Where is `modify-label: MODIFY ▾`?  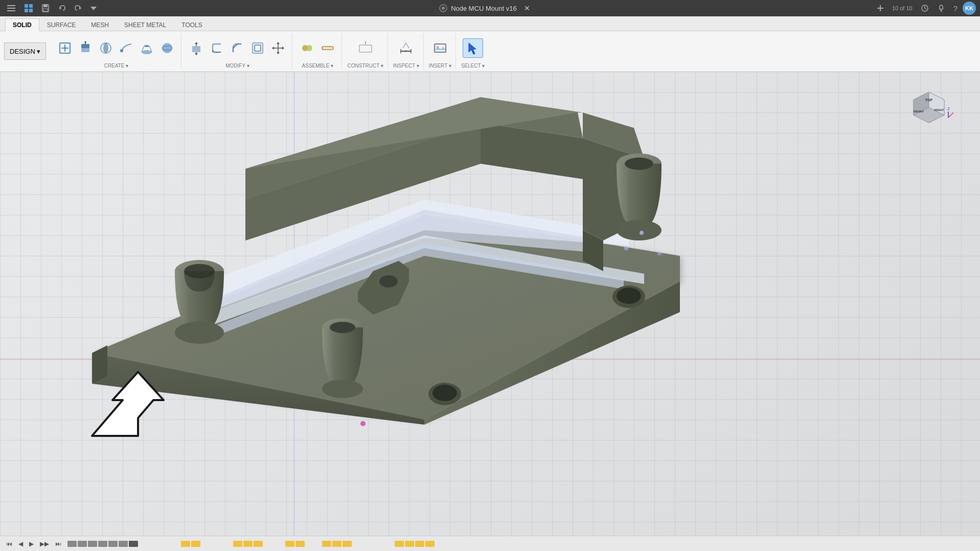 modify-label: MODIFY ▾ is located at coordinates (237, 67).